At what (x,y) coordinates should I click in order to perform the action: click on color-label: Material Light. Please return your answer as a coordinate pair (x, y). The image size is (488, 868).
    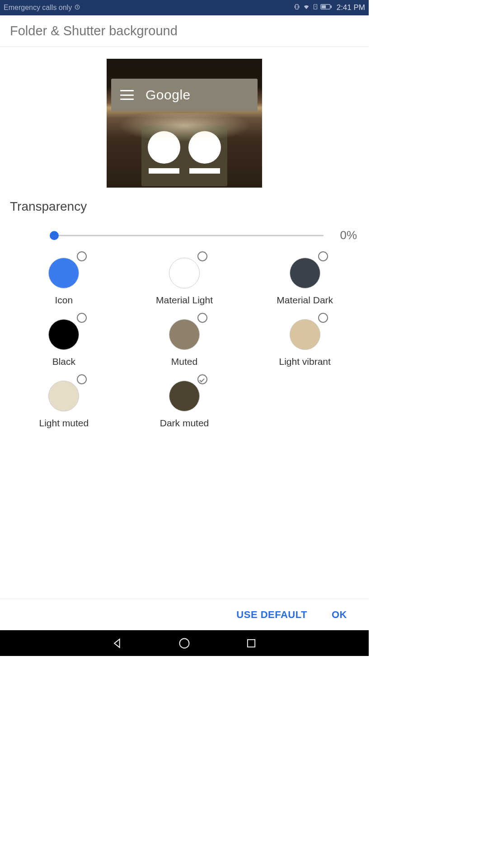
    Looking at the image, I should click on (184, 300).